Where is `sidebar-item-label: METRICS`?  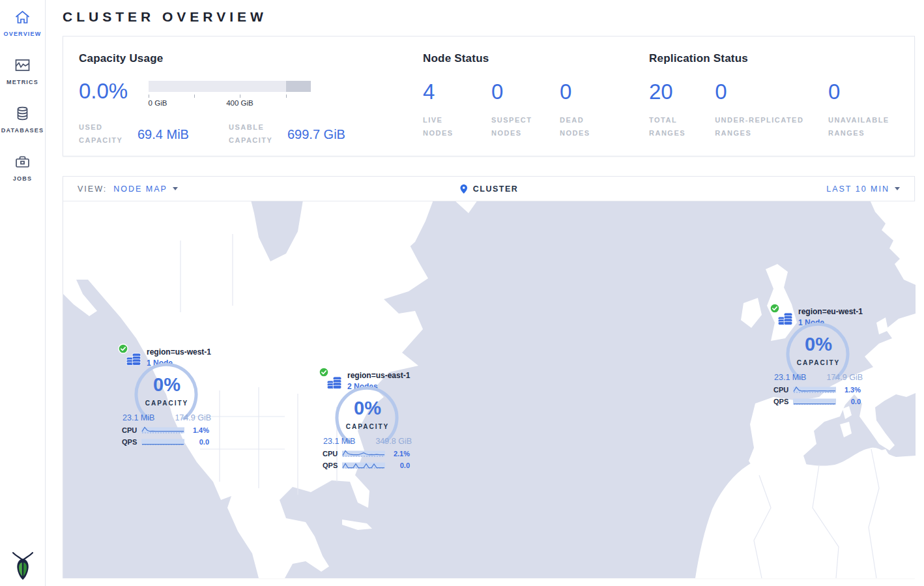
sidebar-item-label: METRICS is located at coordinates (22, 82).